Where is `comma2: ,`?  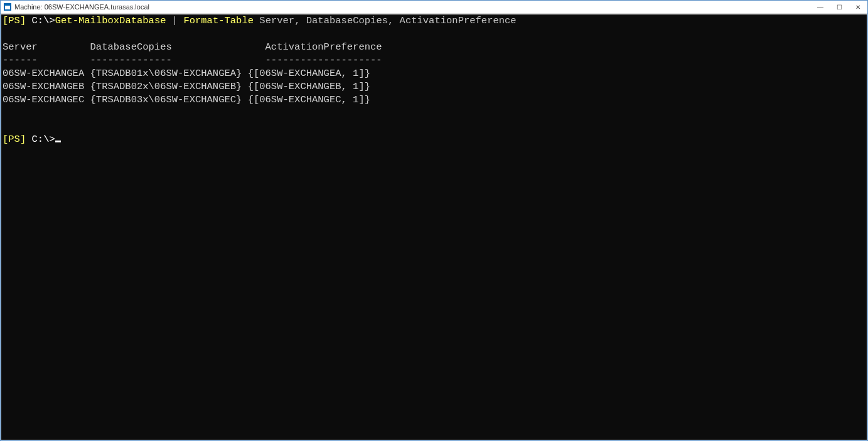 comma2: , is located at coordinates (390, 21).